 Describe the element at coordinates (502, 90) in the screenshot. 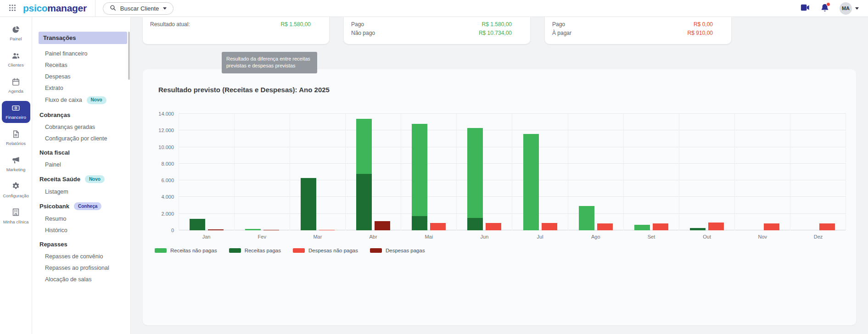

I see `chart-title: Resultado previsto (Receitas e Despesas)…` at that location.